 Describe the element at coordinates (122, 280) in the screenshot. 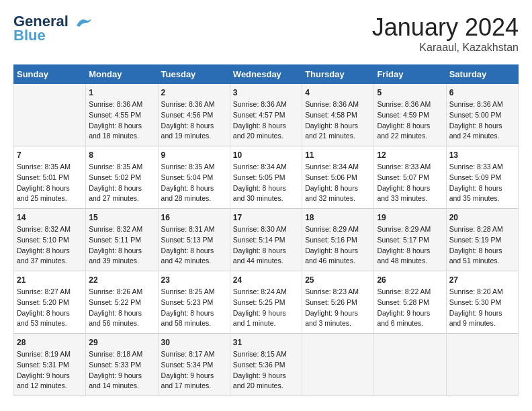

I see `day-number: 22` at that location.